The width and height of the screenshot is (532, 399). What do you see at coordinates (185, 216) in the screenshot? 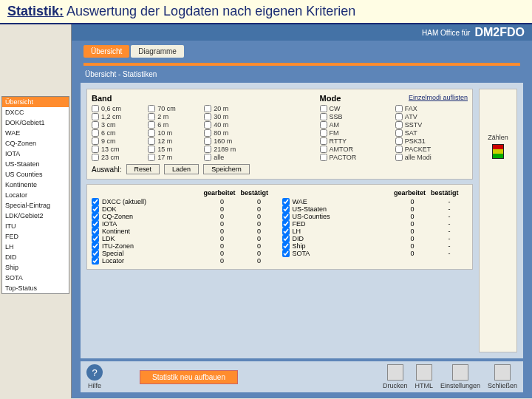
I see `stat-row: CQ-Zonen00` at bounding box center [185, 216].